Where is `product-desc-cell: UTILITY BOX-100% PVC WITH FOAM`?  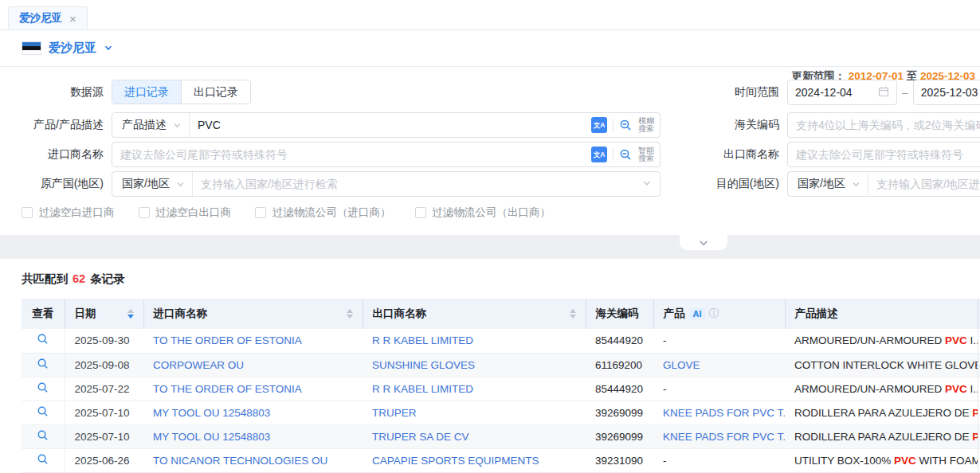 product-desc-cell: UTILITY BOX-100% PVC WITH FOAM is located at coordinates (881, 460).